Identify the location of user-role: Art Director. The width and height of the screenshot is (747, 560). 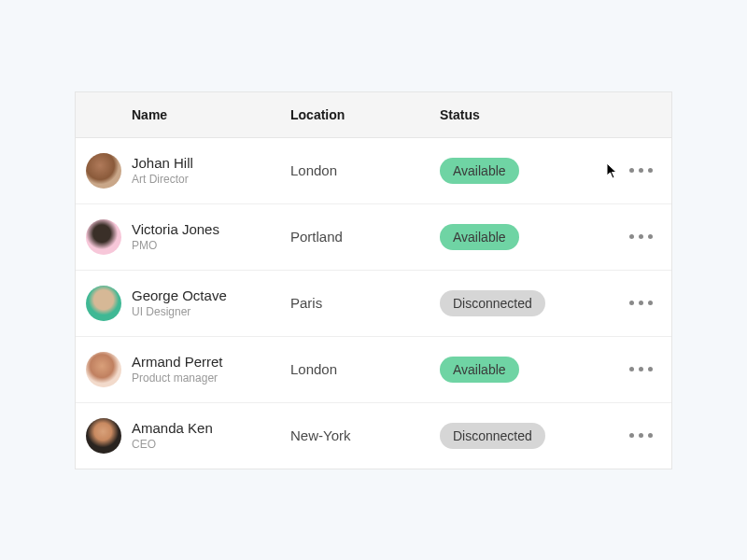
(211, 179).